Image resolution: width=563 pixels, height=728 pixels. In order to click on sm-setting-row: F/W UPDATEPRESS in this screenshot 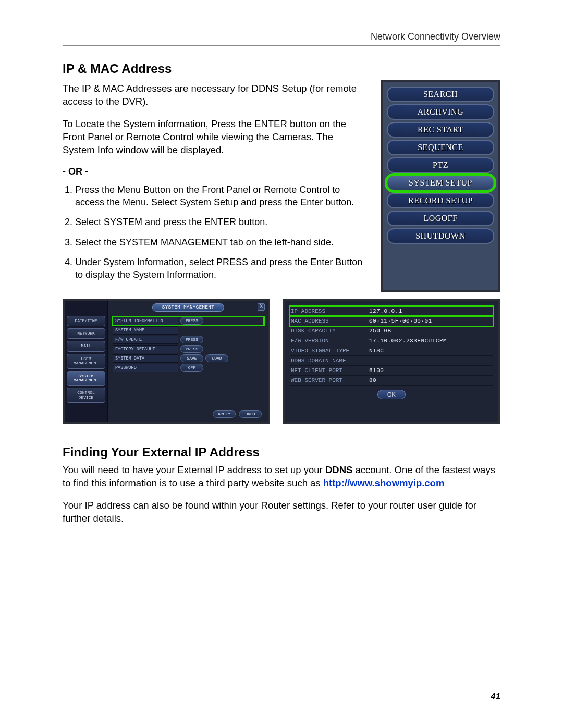, I will do `click(188, 340)`.